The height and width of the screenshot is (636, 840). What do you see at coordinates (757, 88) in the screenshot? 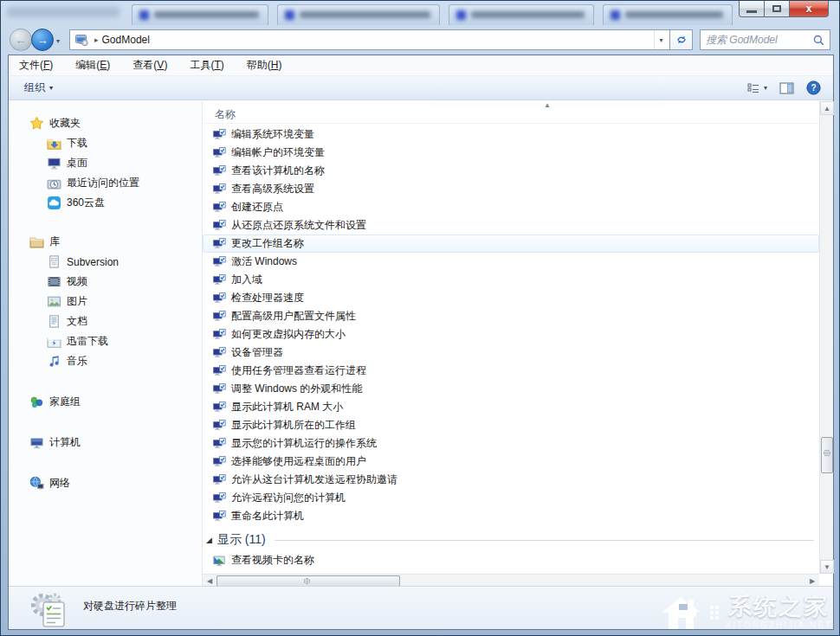
I see `change-view-button: ▾` at bounding box center [757, 88].